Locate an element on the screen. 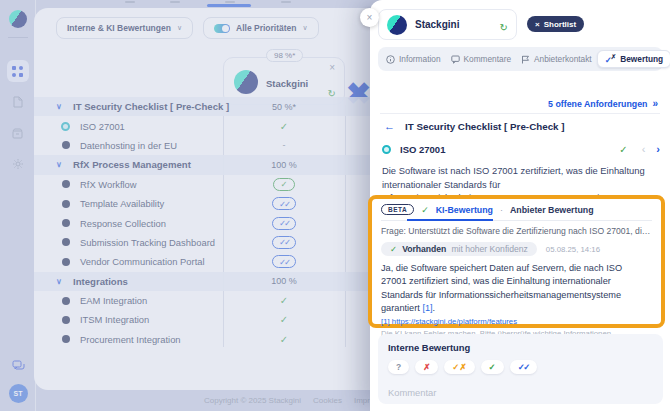 Image resolution: width=670 pixels, height=411 pixels. chevron-left-icon: ‹ is located at coordinates (644, 149).